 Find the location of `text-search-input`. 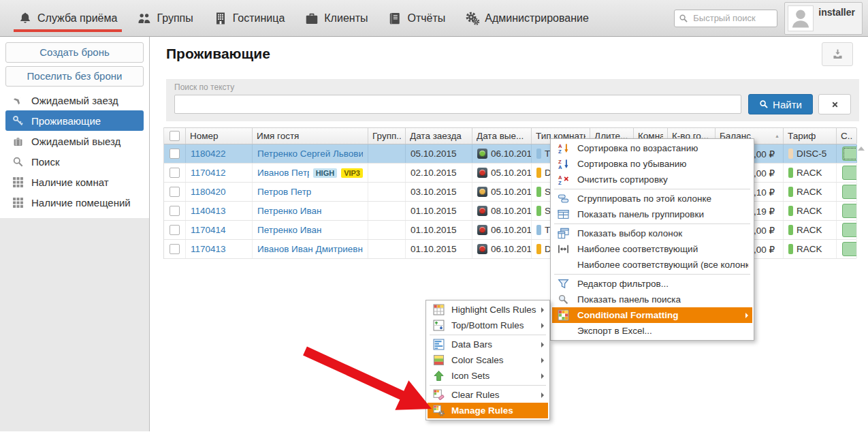

text-search-input is located at coordinates (457, 104).